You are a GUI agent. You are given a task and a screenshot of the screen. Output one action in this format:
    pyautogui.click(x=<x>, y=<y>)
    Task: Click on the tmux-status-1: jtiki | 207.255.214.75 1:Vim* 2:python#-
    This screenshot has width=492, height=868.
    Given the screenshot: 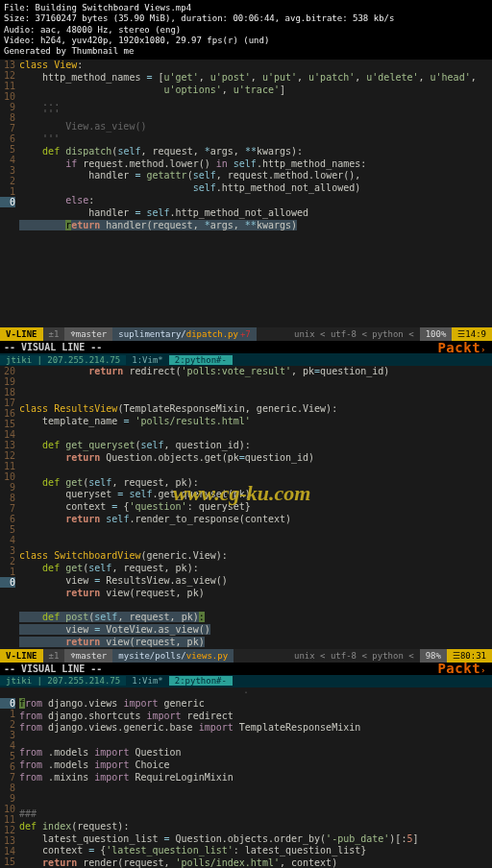 What is the action you would take?
    pyautogui.click(x=246, y=359)
    